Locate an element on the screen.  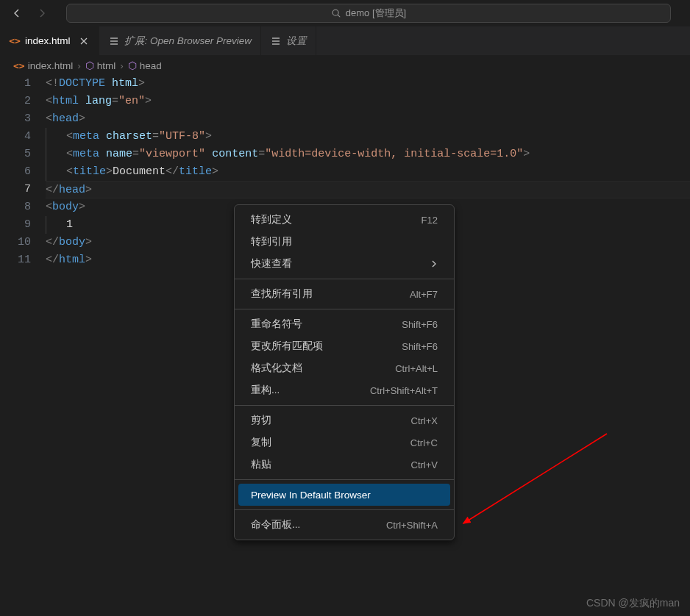
nav-arrows is located at coordinates (29, 13).